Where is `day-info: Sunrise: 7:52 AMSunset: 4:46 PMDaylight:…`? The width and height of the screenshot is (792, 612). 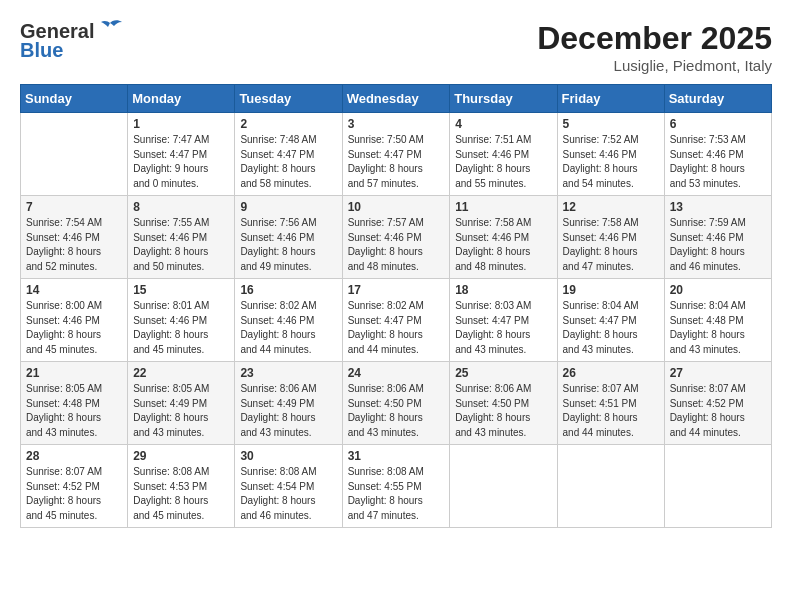 day-info: Sunrise: 7:52 AMSunset: 4:46 PMDaylight:… is located at coordinates (611, 162).